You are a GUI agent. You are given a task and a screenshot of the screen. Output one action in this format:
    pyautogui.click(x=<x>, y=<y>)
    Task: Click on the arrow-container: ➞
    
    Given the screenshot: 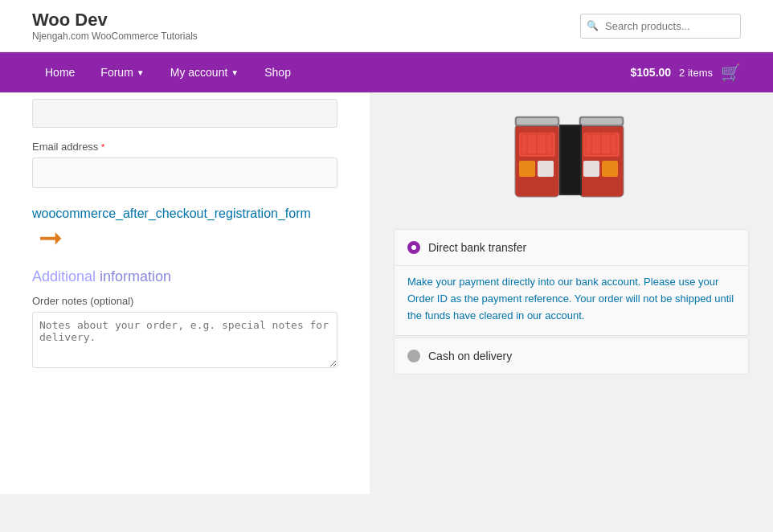 What is the action you would take?
    pyautogui.click(x=185, y=238)
    